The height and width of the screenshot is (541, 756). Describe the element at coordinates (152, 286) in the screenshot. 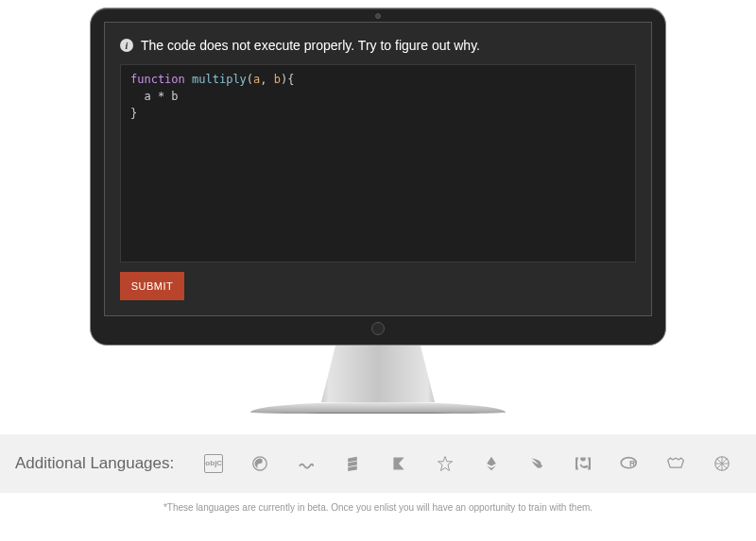

I see `submit-button: SUBMIT` at that location.